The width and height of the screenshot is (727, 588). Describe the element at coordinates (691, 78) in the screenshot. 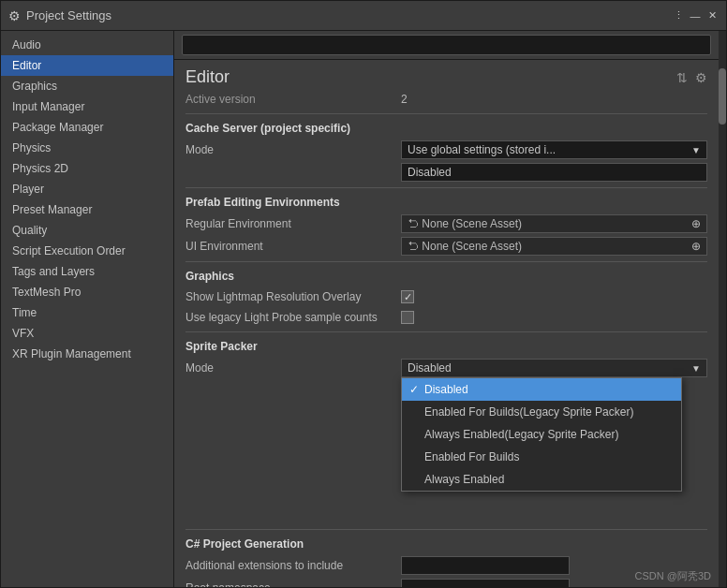

I see `panel-header-icons: ⇅ ⚙` at that location.